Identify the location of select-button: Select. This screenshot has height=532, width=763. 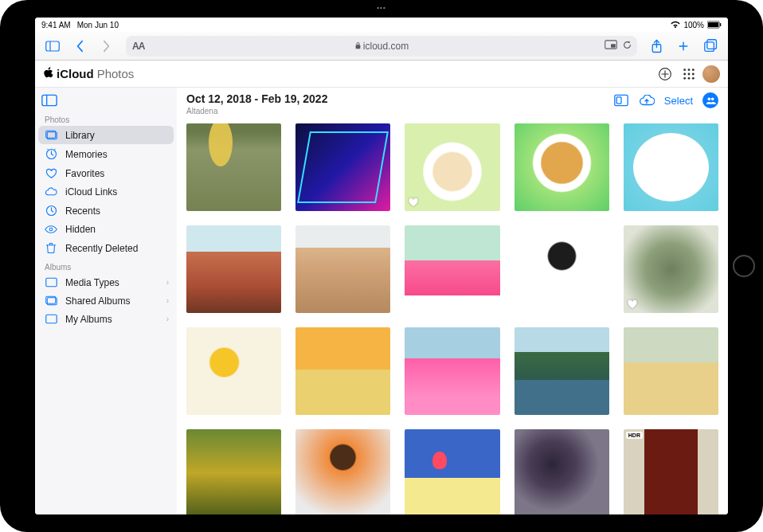
(679, 100).